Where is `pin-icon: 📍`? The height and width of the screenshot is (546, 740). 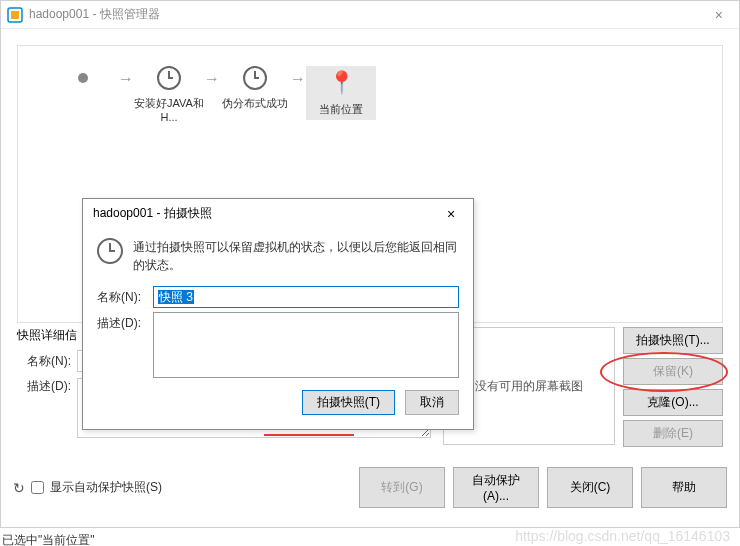
pin-icon: 📍 is located at coordinates (342, 83).